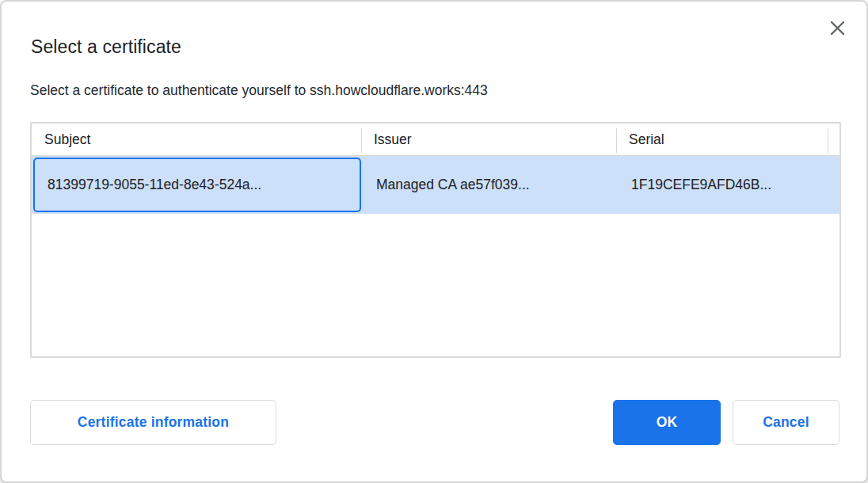 The image size is (868, 483). What do you see at coordinates (197, 185) in the screenshot?
I see `cell-subject: 81399719-9055-11ed-8e43-524a...` at bounding box center [197, 185].